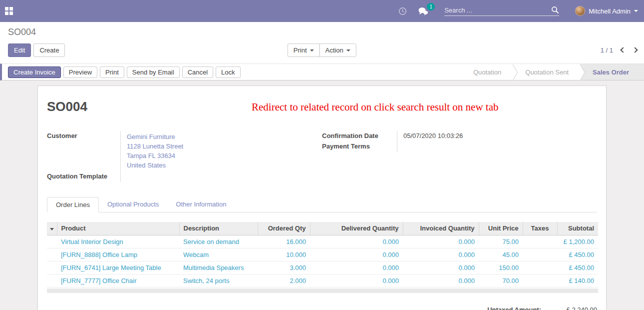 This screenshot has height=310, width=644. Describe the element at coordinates (322, 242) in the screenshot. I see `table-row: Virtual Interior Design Service on deman…` at that location.